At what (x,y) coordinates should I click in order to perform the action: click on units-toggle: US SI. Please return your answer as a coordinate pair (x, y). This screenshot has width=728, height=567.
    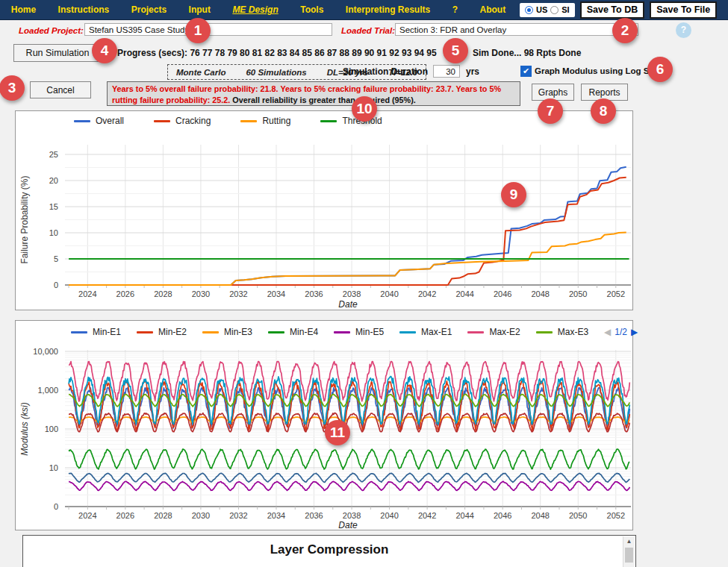
    Looking at the image, I should click on (547, 10).